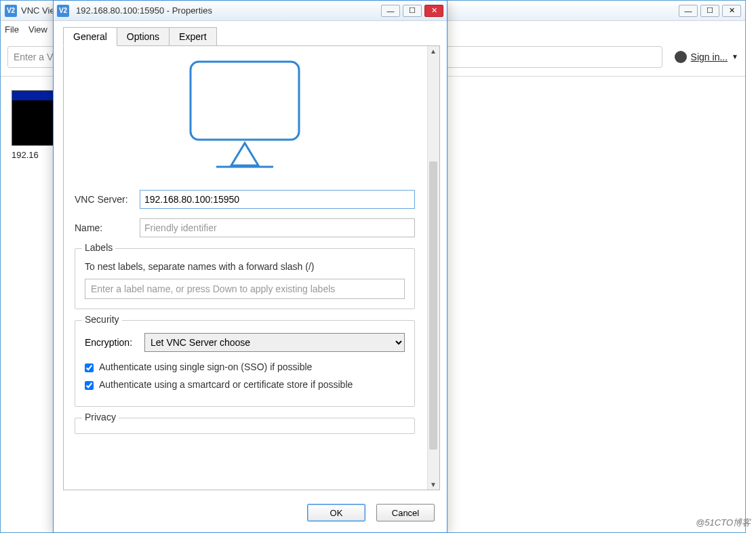  What do you see at coordinates (245, 199) in the screenshot?
I see `vnc-server-row: VNC Server:` at bounding box center [245, 199].